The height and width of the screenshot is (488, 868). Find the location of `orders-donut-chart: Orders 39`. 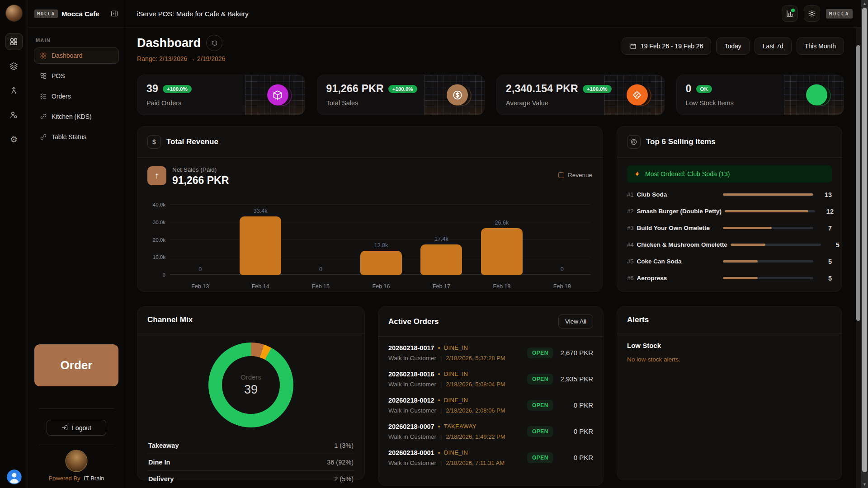

orders-donut-chart: Orders 39 is located at coordinates (251, 385).